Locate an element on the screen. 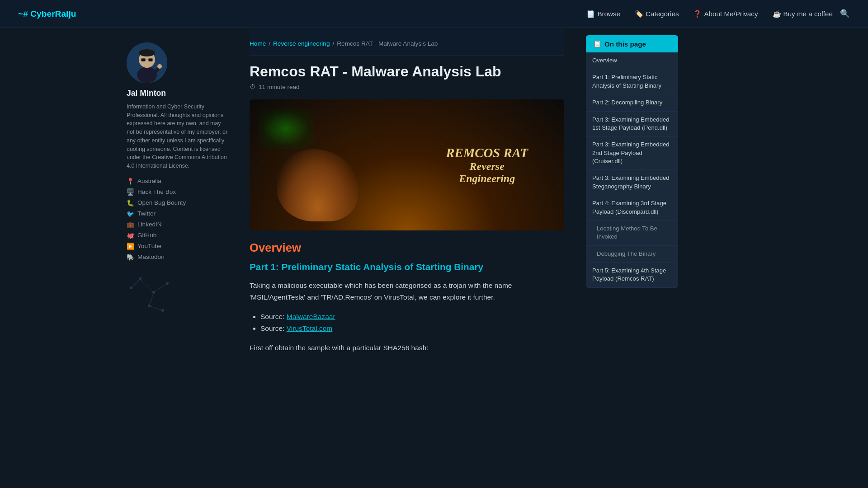 The image size is (868, 488). youtube-icon: ▶️ is located at coordinates (130, 246).